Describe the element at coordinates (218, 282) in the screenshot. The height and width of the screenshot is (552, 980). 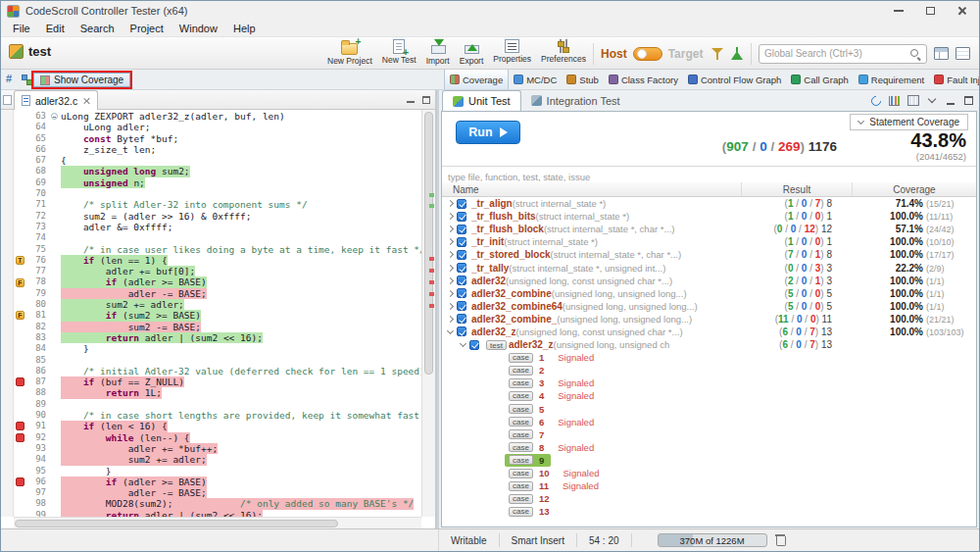
I see `code-line: F78 if (adler >= BASE)` at that location.